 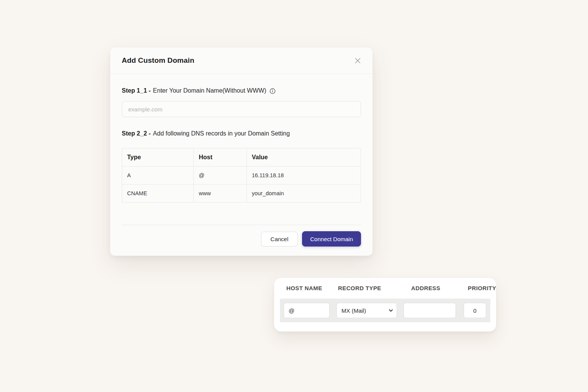 What do you see at coordinates (220, 194) in the screenshot?
I see `cell-host: www` at bounding box center [220, 194].